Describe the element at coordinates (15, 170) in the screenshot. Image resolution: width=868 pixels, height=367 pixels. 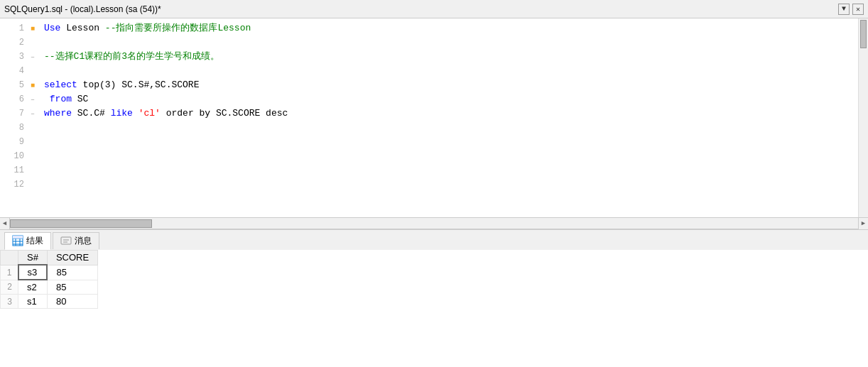
I see `line-number-11: 11` at that location.